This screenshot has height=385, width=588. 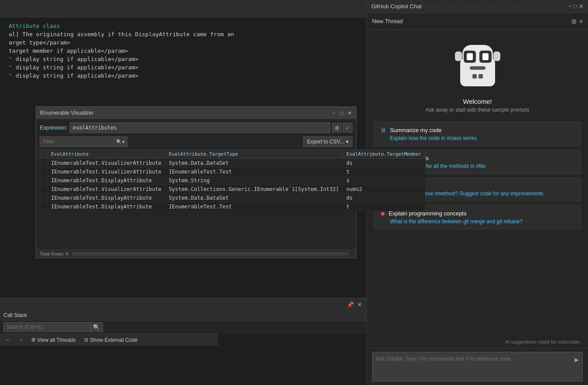 I want to click on table-row: IEnumerableTest.DisplayAttribute IEnumer…, so click(x=233, y=207).